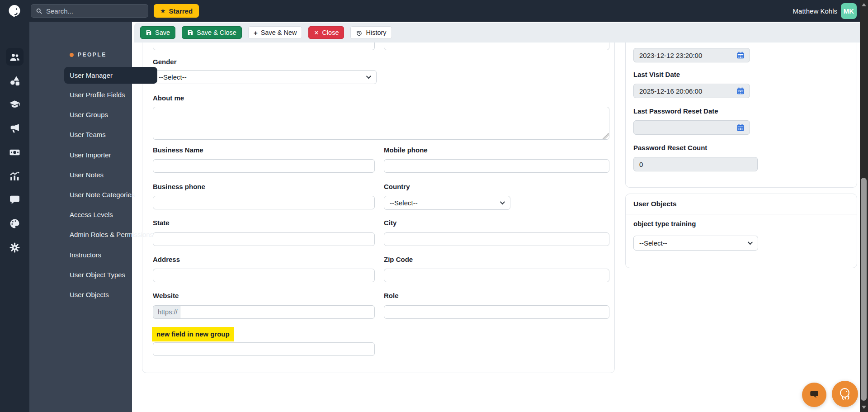 This screenshot has height=412, width=868. Describe the element at coordinates (111, 95) in the screenshot. I see `sidebar-item-user-profile-fields: User Profile Fields` at that location.